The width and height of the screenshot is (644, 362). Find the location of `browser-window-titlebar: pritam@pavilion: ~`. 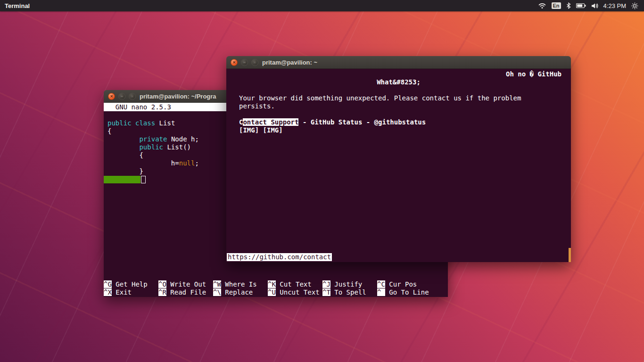

browser-window-titlebar: pritam@pavilion: ~ is located at coordinates (399, 62).